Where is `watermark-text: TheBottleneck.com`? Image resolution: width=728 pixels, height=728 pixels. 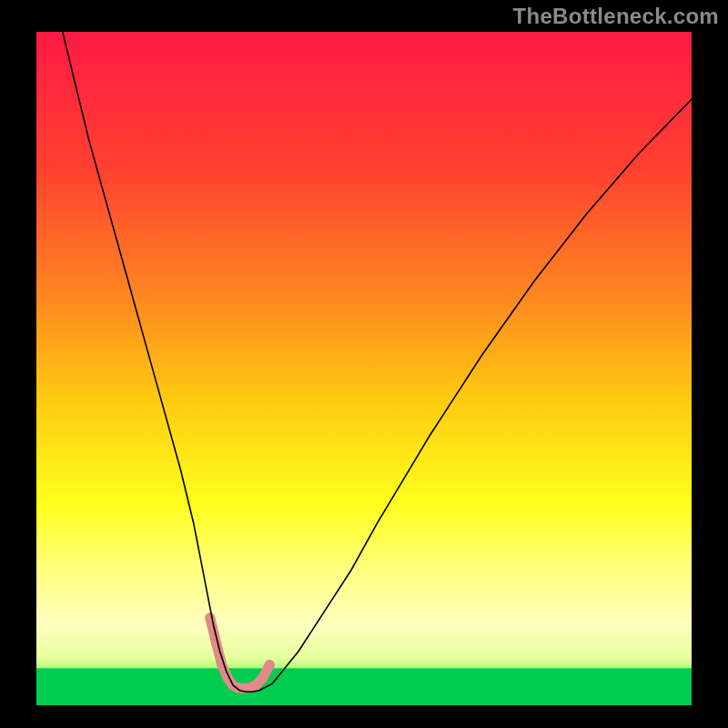 watermark-text: TheBottleneck.com is located at coordinates (616, 16).